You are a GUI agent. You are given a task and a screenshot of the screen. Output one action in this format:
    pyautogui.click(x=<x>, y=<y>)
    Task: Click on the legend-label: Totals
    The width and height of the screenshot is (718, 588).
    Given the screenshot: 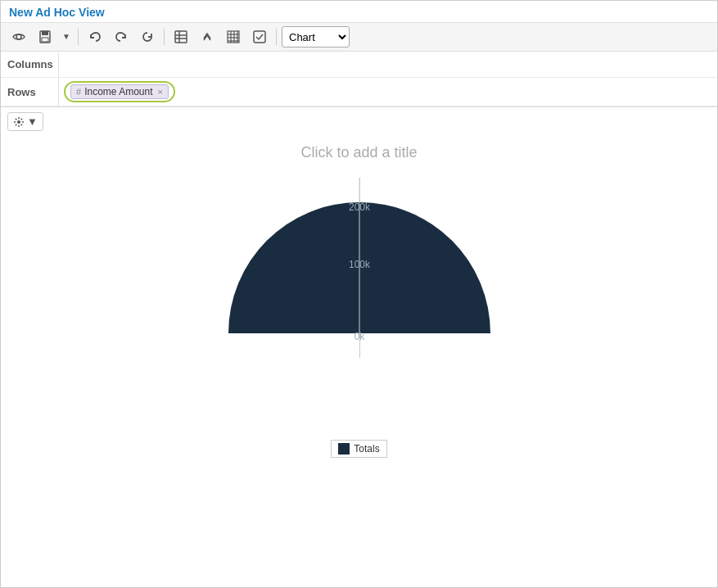 What is the action you would take?
    pyautogui.click(x=367, y=449)
    